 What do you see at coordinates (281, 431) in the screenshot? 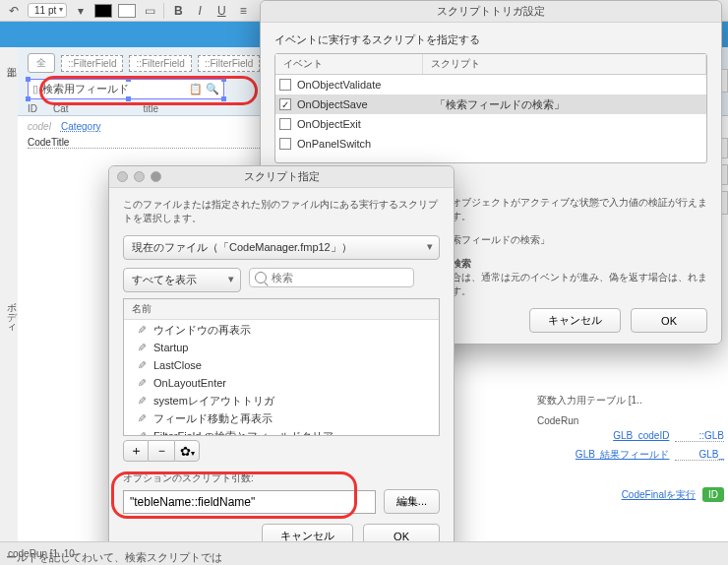
I see `script-item: ✎FilterField の検索とフィールドクリア` at bounding box center [281, 431].